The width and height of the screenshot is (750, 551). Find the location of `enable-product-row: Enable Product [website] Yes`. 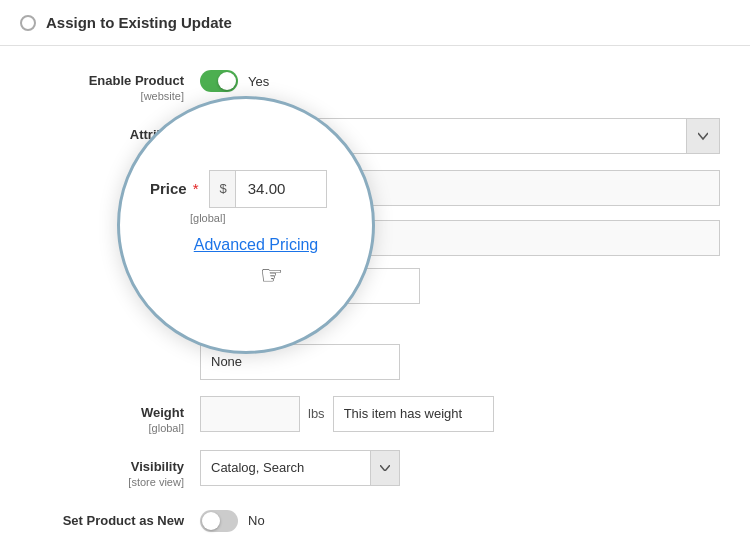

enable-product-row: Enable Product [website] Yes is located at coordinates (375, 83).